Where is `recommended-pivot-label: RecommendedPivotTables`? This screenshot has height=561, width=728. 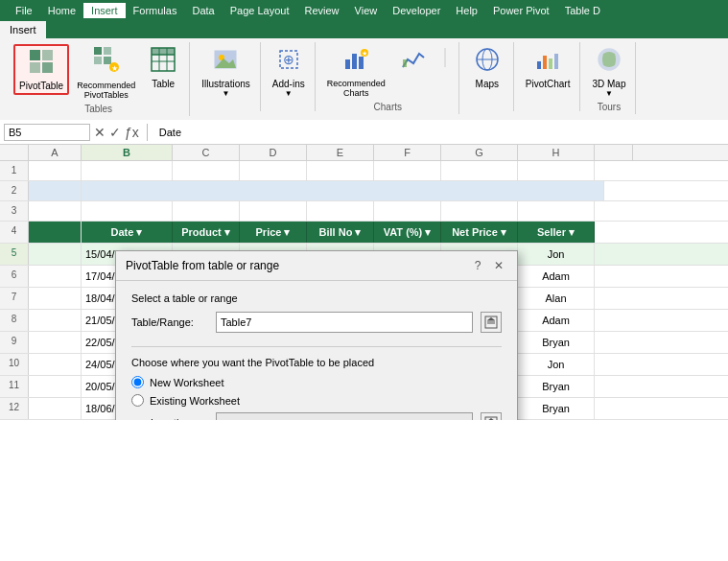 recommended-pivot-label: RecommendedPivotTables is located at coordinates (106, 90).